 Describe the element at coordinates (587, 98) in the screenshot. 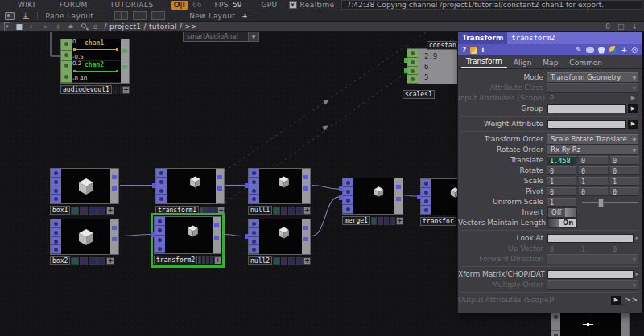

I see `scope-value: P` at that location.